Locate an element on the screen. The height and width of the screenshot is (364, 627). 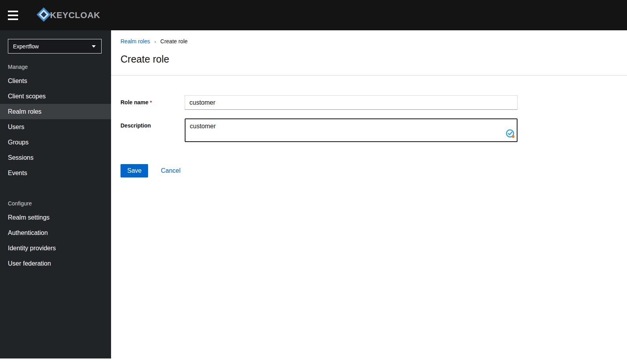
breadcrumb-realm-roles-link: Realm roles is located at coordinates (135, 41).